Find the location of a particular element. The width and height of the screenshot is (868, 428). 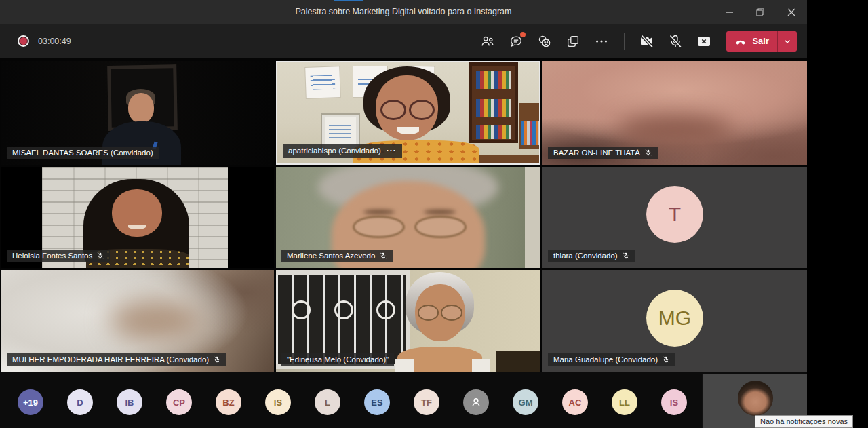

participant-avatar: GM is located at coordinates (526, 402).